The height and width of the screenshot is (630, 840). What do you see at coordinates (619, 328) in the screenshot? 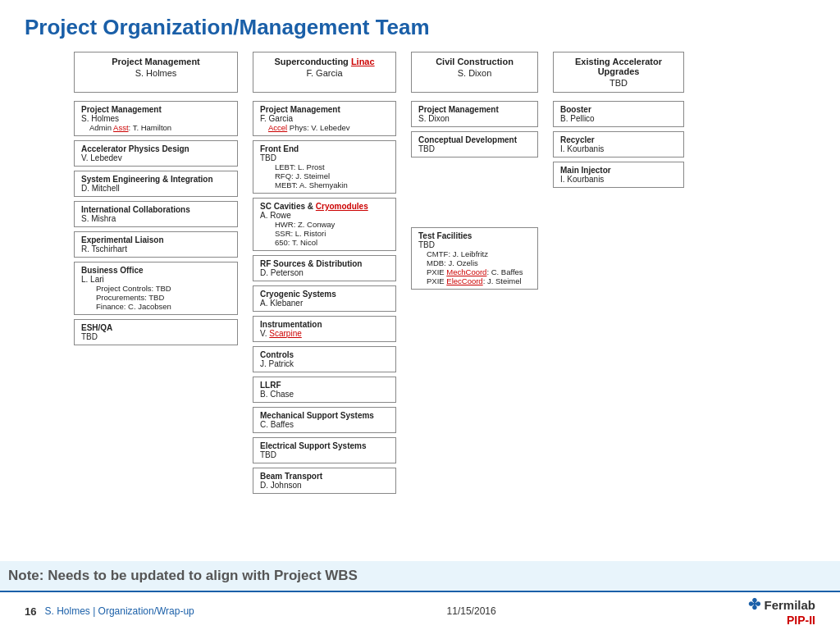
I see `column-existing-upgrades: Booster B. Pellico Recycler I. Kourbanis…` at bounding box center [619, 328].